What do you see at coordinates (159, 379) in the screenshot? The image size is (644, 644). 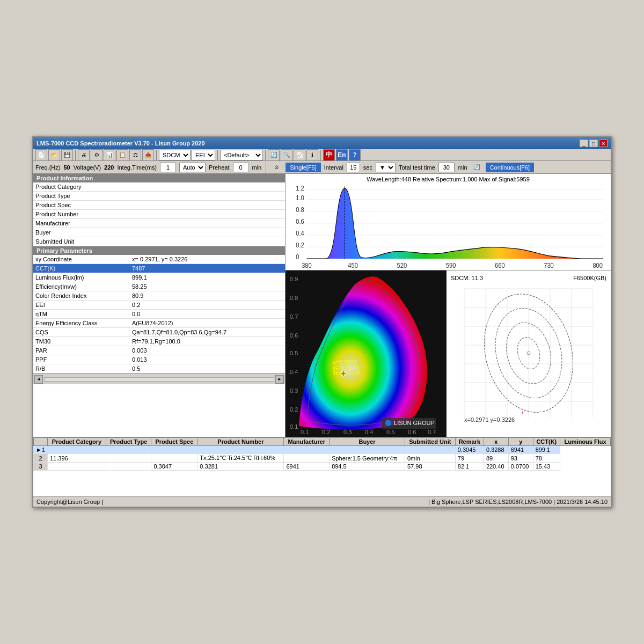 I see `scrollbar: ◄ ►` at bounding box center [159, 379].